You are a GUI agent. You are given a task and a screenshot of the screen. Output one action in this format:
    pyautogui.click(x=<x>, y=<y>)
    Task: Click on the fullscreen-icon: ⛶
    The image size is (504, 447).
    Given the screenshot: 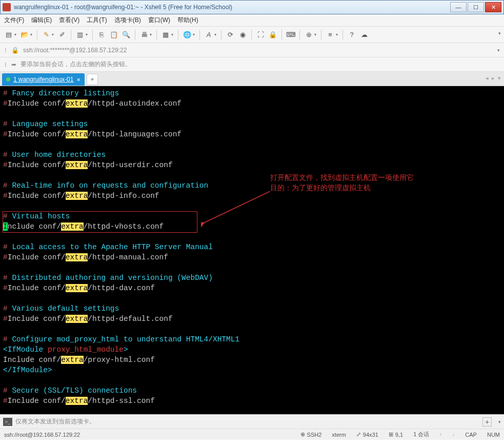 What is the action you would take?
    pyautogui.click(x=260, y=35)
    